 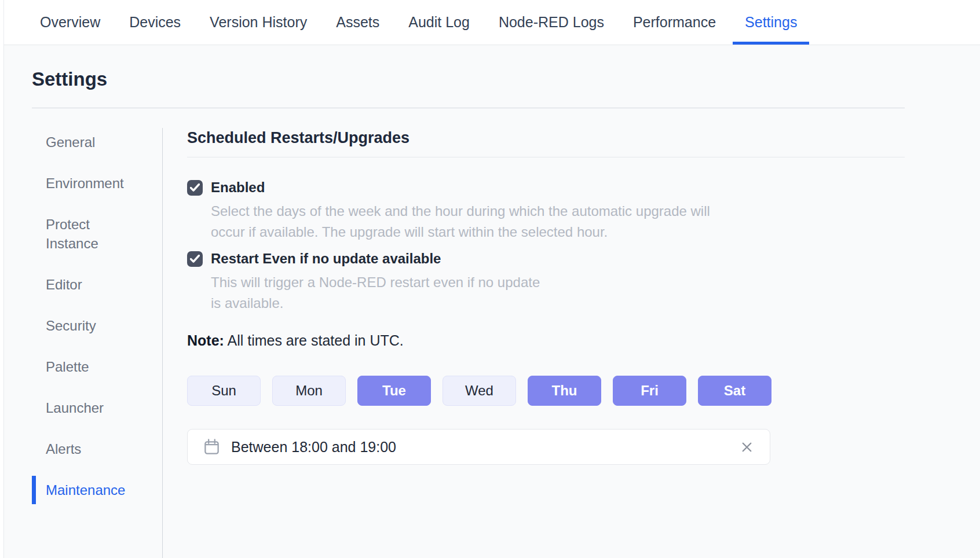 I want to click on tab-audit-log: Audit Log, so click(x=439, y=22).